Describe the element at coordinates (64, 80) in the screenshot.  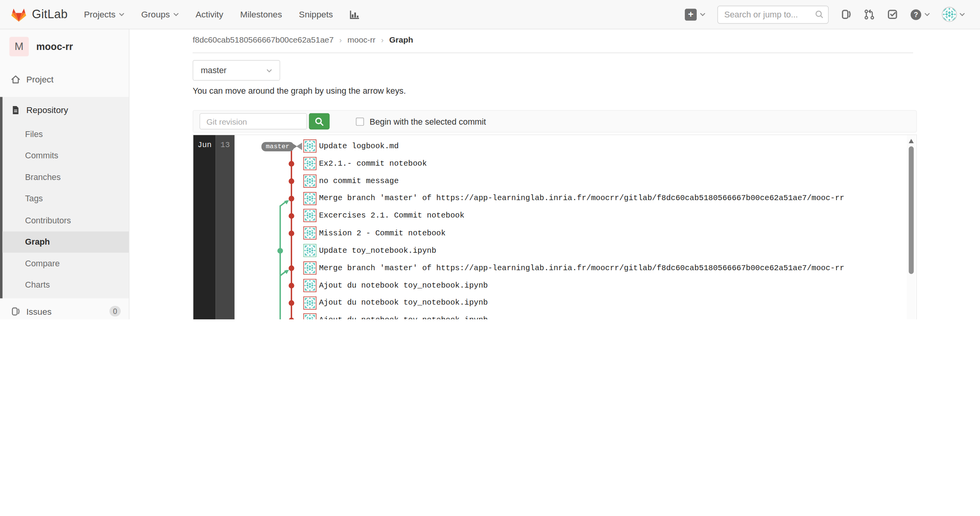
I see `sidebar-item-project: Project` at that location.